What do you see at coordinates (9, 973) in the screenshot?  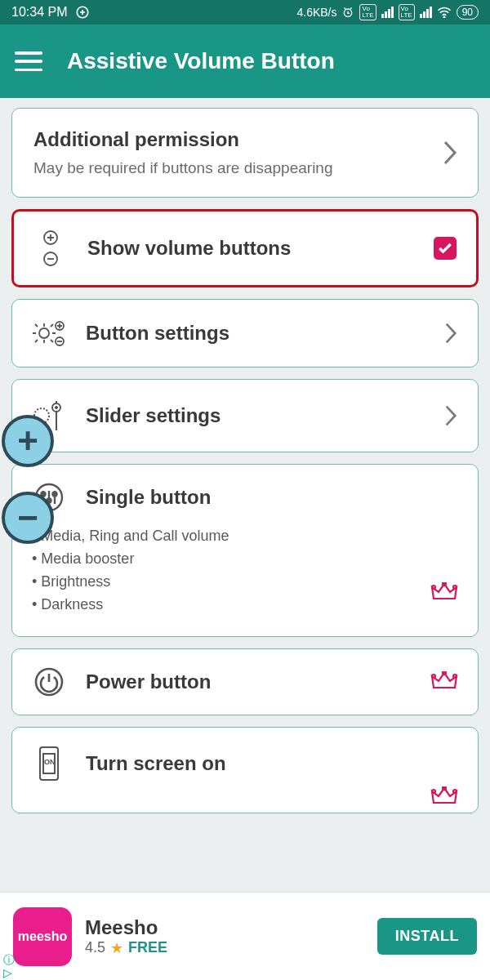 I see `close-ad-icon: ▷` at bounding box center [9, 973].